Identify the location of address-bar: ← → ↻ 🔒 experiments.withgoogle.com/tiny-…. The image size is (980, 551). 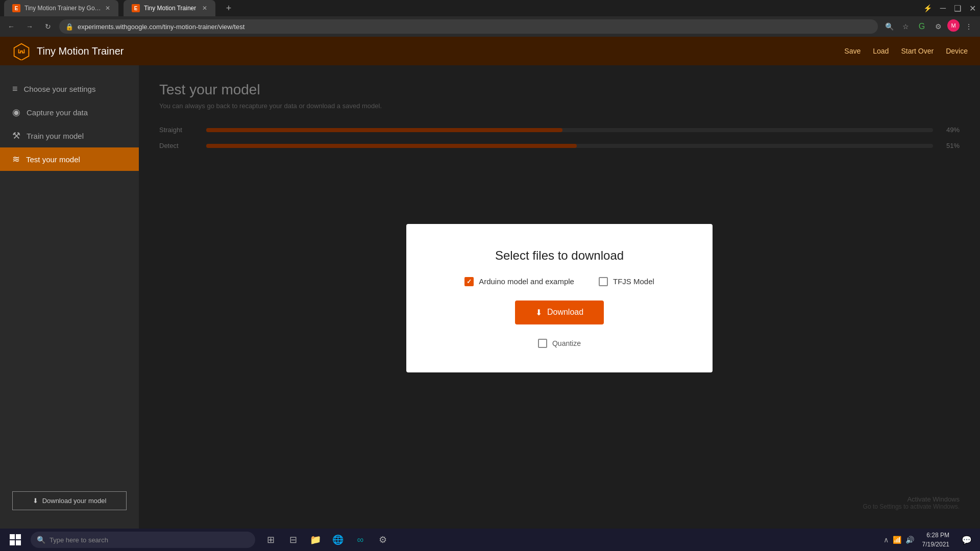
(490, 27).